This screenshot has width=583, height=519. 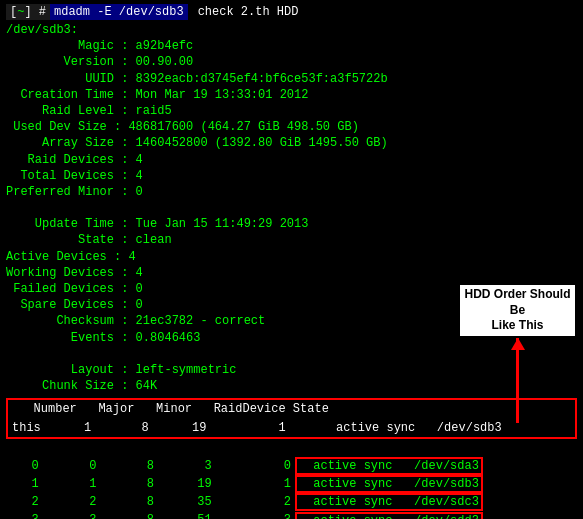 What do you see at coordinates (292, 143) in the screenshot?
I see `field-array-size: Array Size : 1460452800 (1392.80 GiB 149…` at bounding box center [292, 143].